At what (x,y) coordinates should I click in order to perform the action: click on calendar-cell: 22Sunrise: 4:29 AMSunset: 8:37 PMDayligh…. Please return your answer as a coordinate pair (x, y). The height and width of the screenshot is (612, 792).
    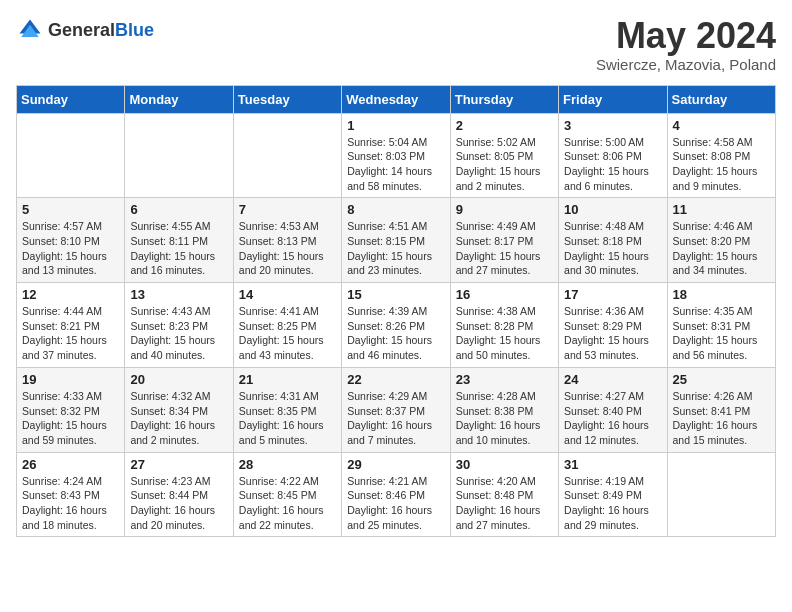
    Looking at the image, I should click on (396, 410).